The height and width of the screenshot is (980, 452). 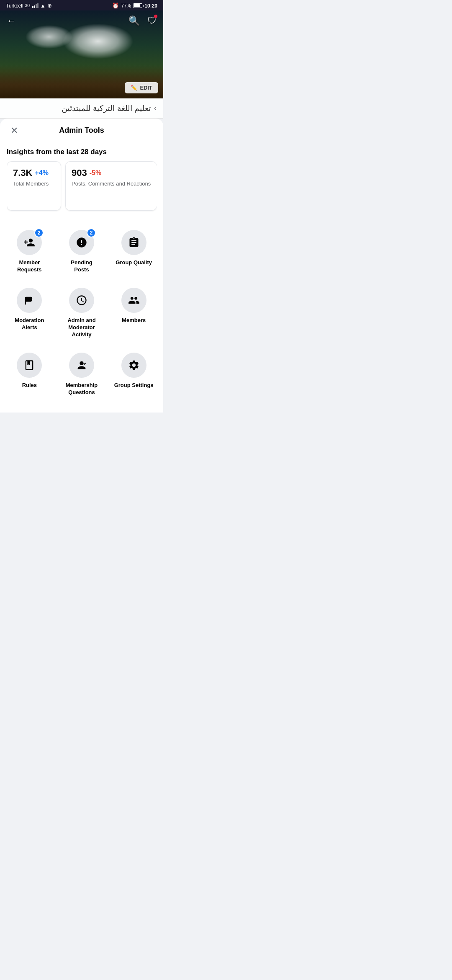 I want to click on tool-rules: Rules, so click(x=29, y=373).